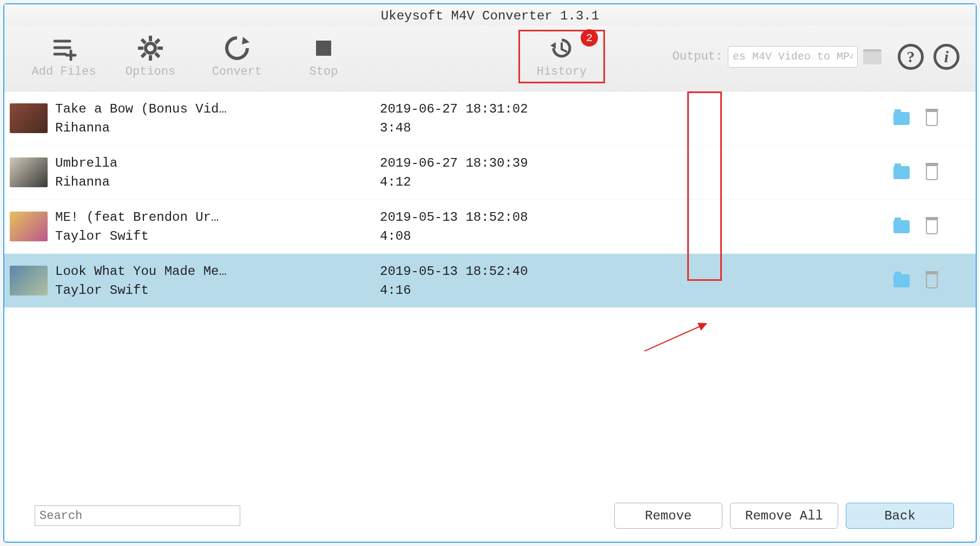 The width and height of the screenshot is (980, 546). Describe the element at coordinates (490, 281) in the screenshot. I see `history-row: Look What You Made Me…Taylor Swift2019-0…` at that location.